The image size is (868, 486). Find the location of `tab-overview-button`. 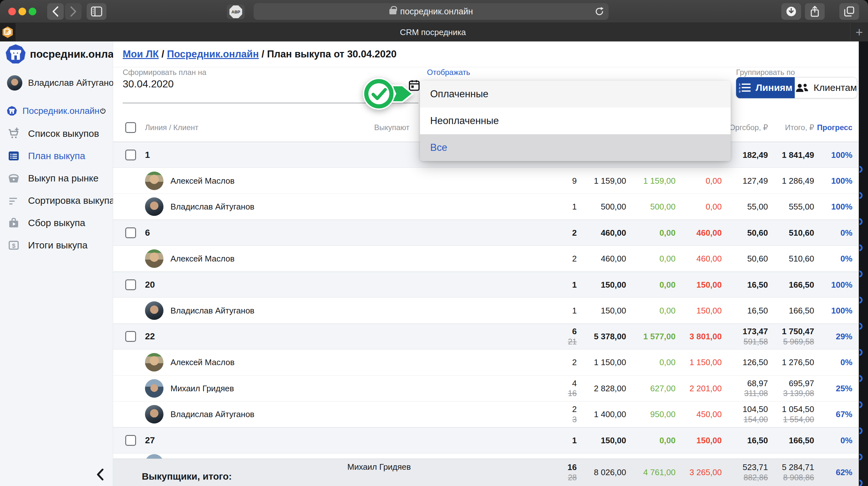

tab-overview-button is located at coordinates (849, 11).